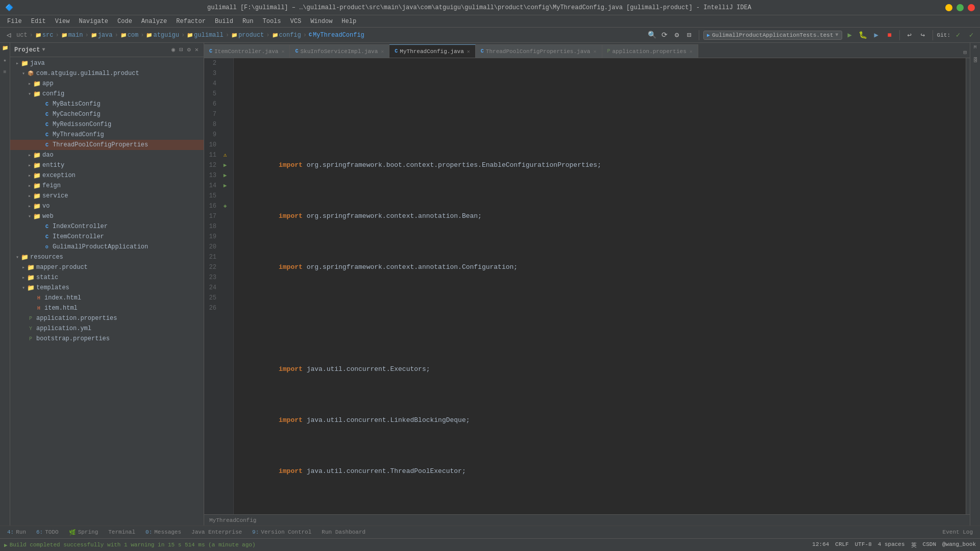  What do you see at coordinates (248, 21) in the screenshot?
I see `menu-run: Run` at bounding box center [248, 21].